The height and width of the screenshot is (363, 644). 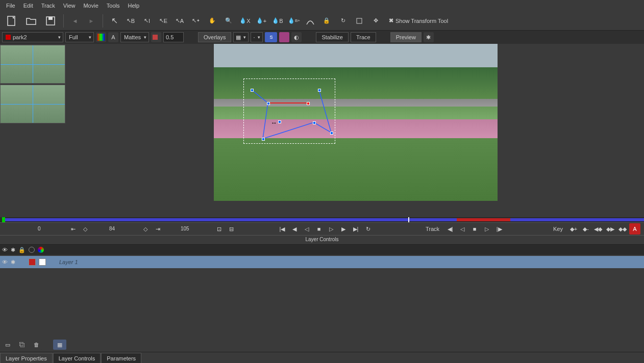 What do you see at coordinates (51, 21) in the screenshot?
I see `save-file-button` at bounding box center [51, 21].